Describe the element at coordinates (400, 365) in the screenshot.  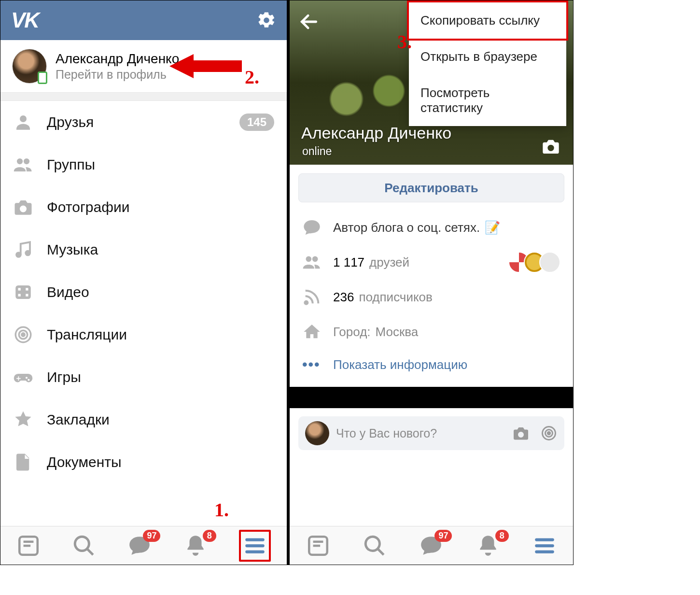
I see `show-more-label: Показать информацию` at that location.